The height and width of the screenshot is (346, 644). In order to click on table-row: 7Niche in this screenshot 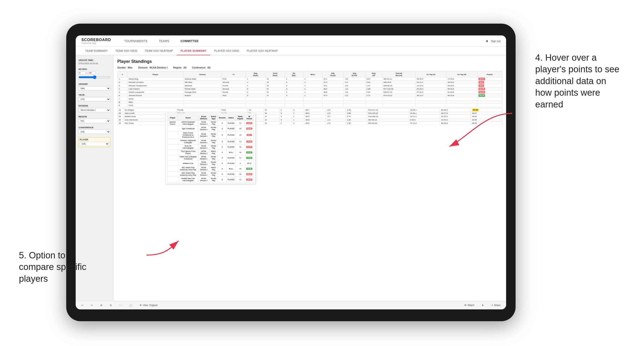, I will do `click(310, 99)`.